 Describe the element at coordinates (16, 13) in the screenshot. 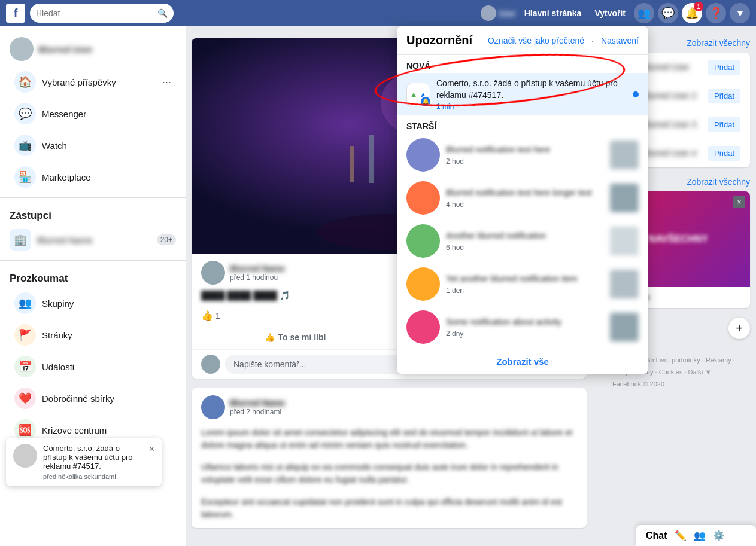

I see `facebook-logo: f` at that location.